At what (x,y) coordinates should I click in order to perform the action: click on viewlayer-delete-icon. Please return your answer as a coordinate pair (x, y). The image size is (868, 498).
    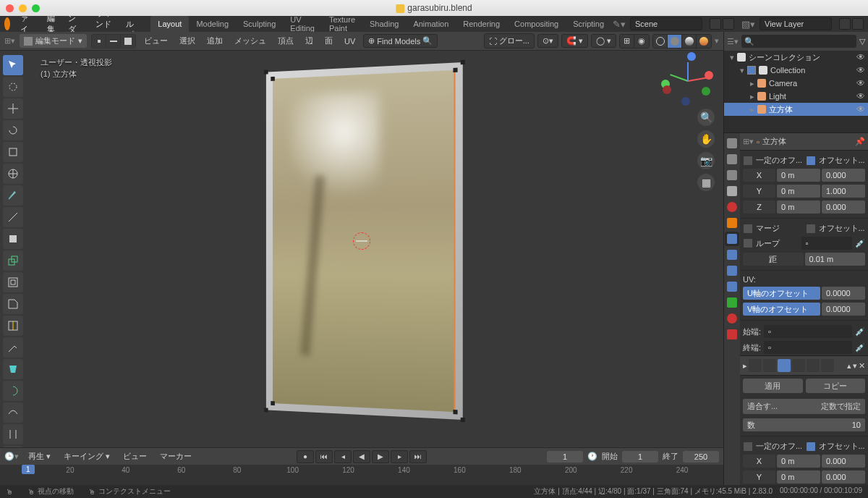
    Looking at the image, I should click on (858, 24).